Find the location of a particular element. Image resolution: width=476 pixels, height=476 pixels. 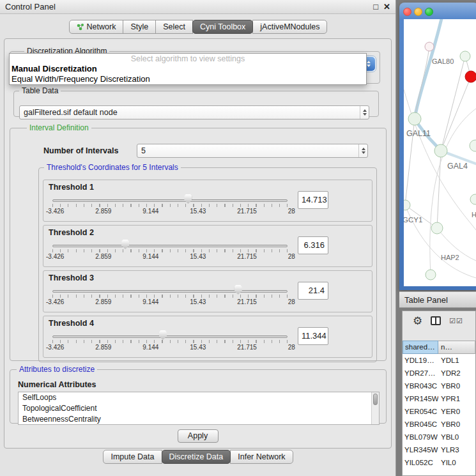

tab-cyni-toolbox: Cyni Toolbox is located at coordinates (222, 27).